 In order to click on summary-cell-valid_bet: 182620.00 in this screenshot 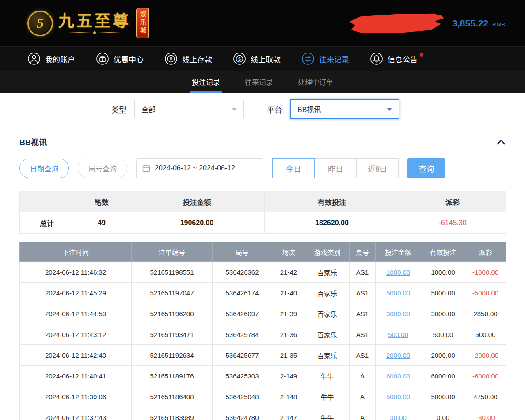, I will do `click(332, 223)`.